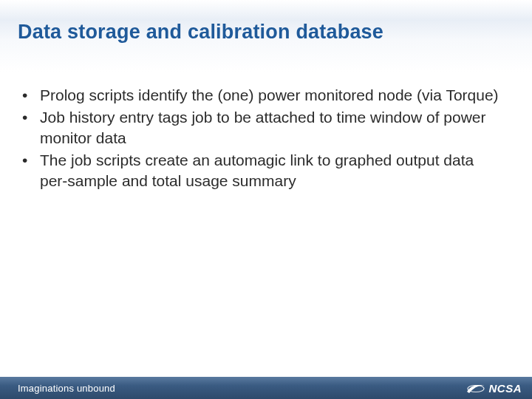 The height and width of the screenshot is (399, 532). What do you see at coordinates (476, 388) in the screenshot?
I see `logo-swoosh-icon` at bounding box center [476, 388].